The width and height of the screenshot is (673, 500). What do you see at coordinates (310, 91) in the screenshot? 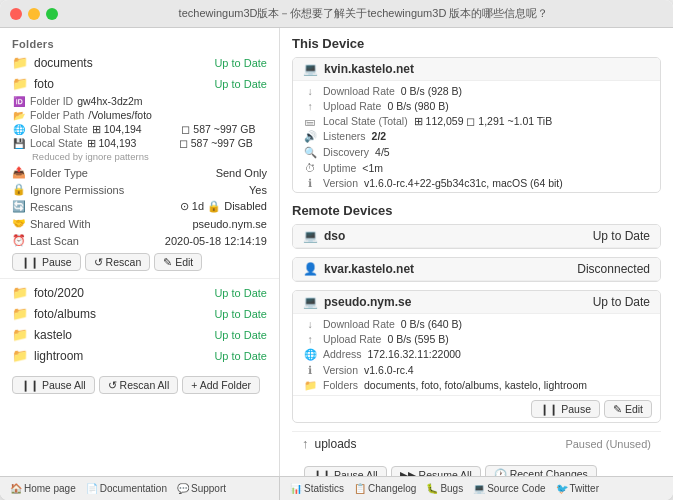
I see `download-icon: ↓` at bounding box center [310, 91].